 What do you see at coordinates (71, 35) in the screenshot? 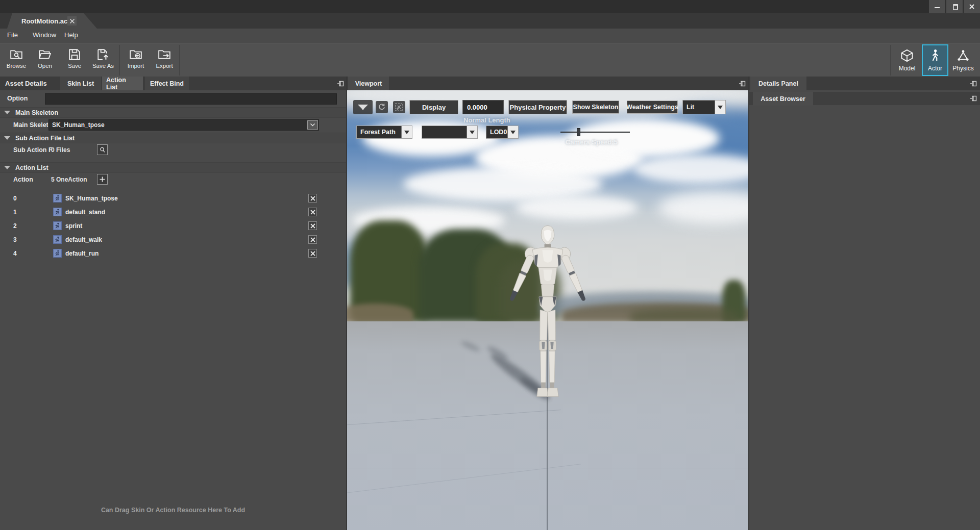
I see `menu-help: Help` at bounding box center [71, 35].